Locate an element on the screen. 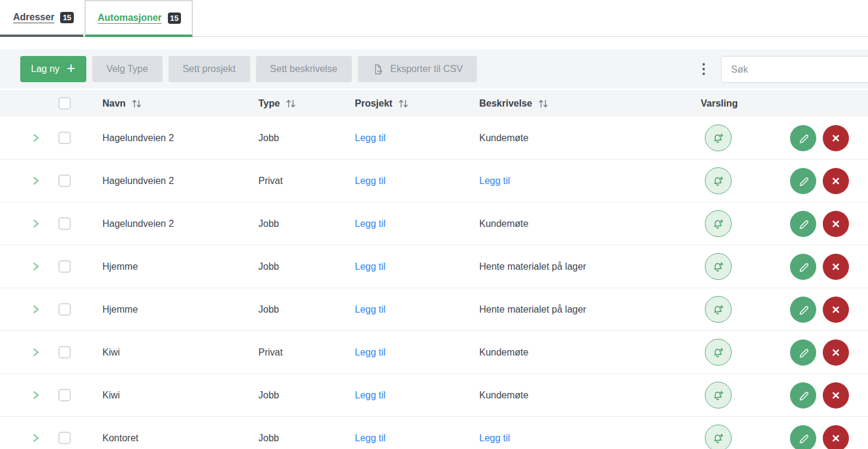  cell-navn: Kontoret is located at coordinates (120, 438).